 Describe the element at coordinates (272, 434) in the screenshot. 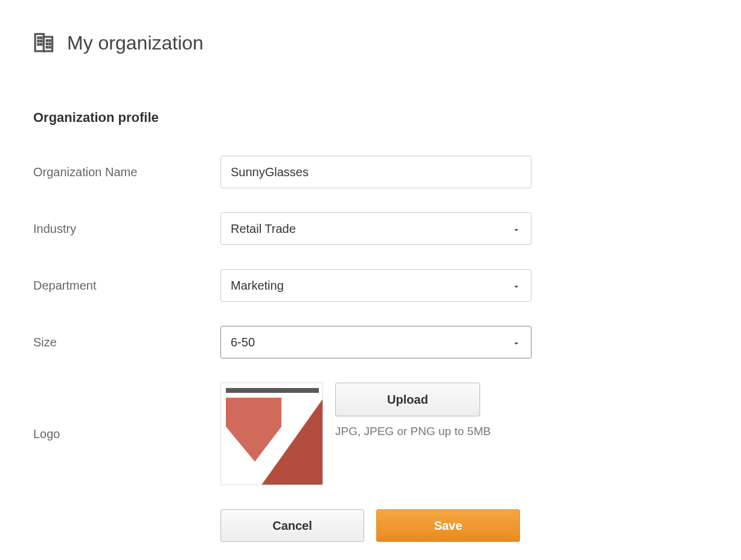

I see `logo-preview` at that location.